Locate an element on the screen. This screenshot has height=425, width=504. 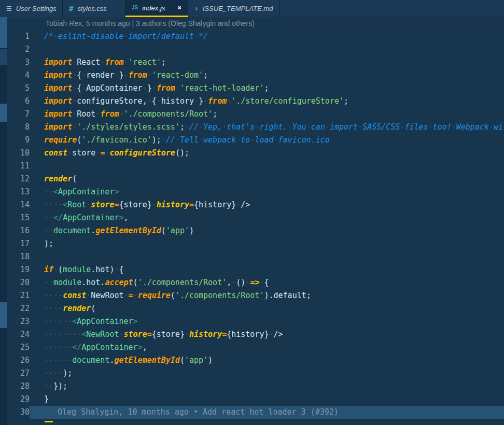
code-line: 11 is located at coordinates (252, 166).